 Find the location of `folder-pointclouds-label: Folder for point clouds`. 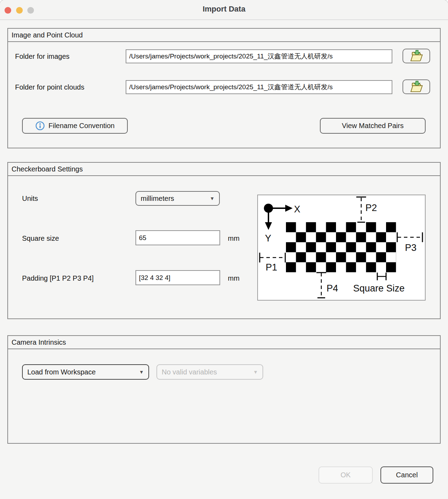

folder-pointclouds-label: Folder for point clouds is located at coordinates (50, 87).